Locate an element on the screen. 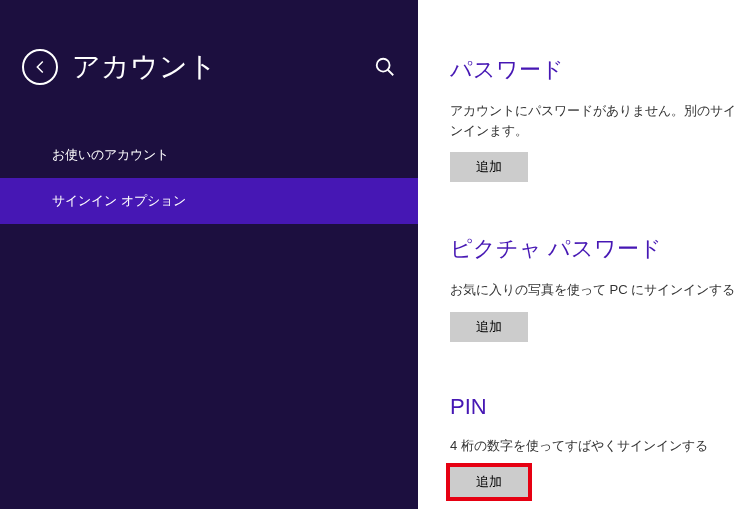  section-pin: PIN 4 桁の数字を使ってすばやくサインインする 追加 is located at coordinates (597, 446).